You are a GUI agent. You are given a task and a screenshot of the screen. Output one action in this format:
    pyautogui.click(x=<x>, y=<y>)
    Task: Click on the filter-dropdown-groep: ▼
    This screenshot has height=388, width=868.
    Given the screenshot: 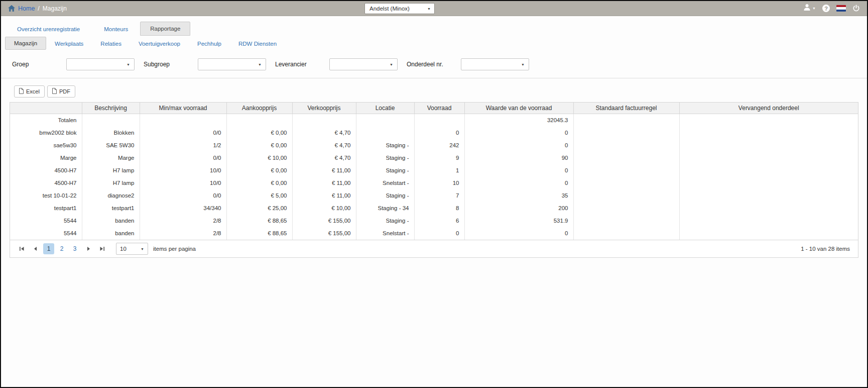 What is the action you would take?
    pyautogui.click(x=100, y=64)
    